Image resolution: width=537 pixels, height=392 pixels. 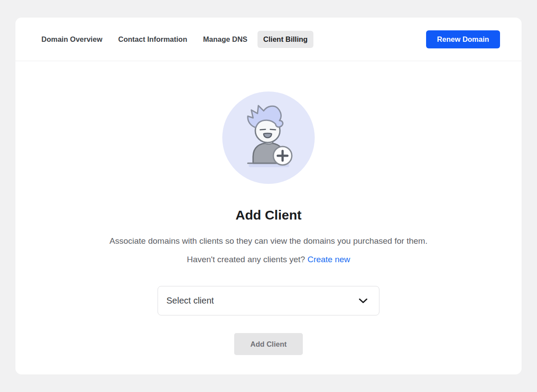 I want to click on tab-domain-overview: Domain Overview, so click(x=72, y=40).